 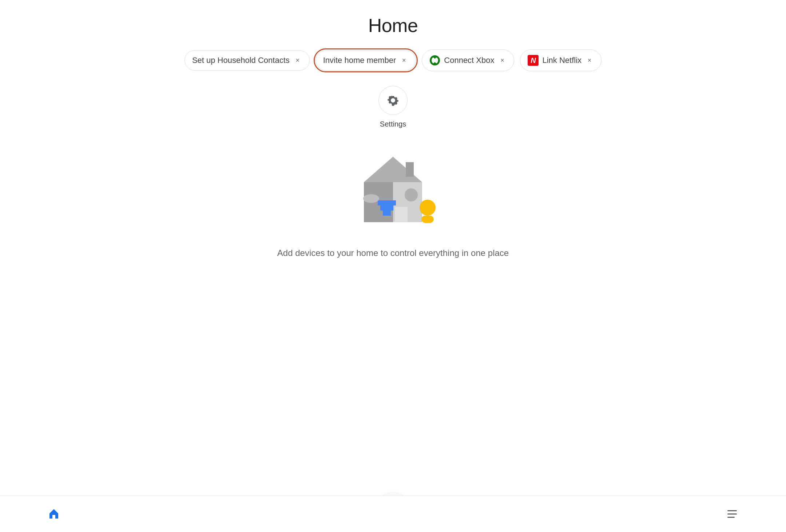 What do you see at coordinates (393, 100) in the screenshot?
I see `settings-button` at bounding box center [393, 100].